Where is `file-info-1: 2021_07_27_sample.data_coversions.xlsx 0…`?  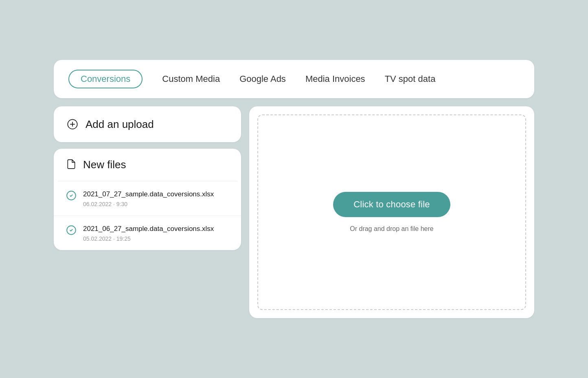 file-info-1: 2021_07_27_sample.data_coversions.xlsx 0… is located at coordinates (148, 198).